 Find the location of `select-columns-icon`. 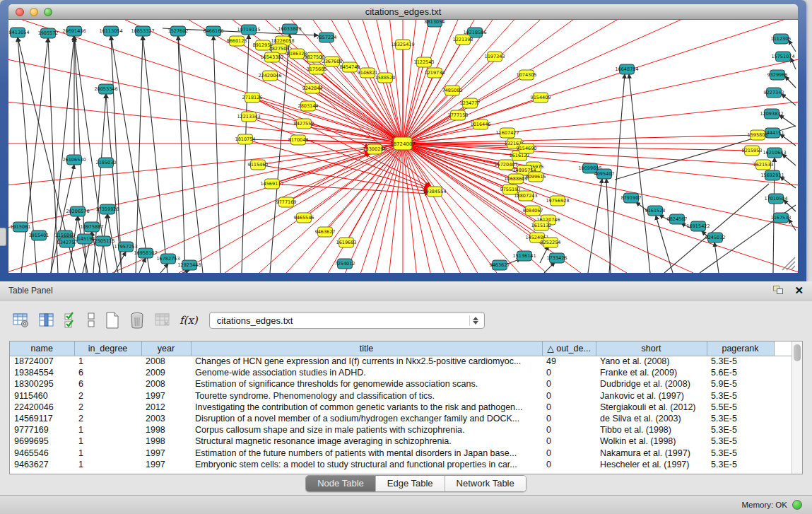

select-columns-icon is located at coordinates (71, 320).